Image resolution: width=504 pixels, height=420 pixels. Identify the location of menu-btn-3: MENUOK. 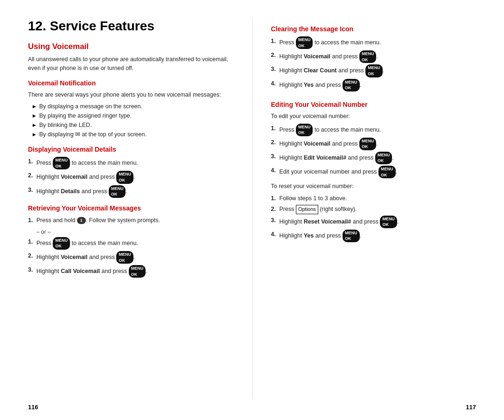
(118, 191).